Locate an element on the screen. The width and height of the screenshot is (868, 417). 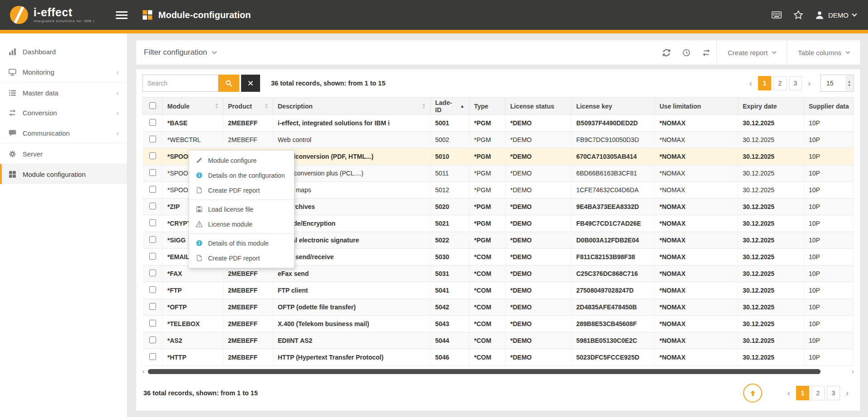
sidebar-item-module-configuration: Module configuration is located at coordinates (63, 174).